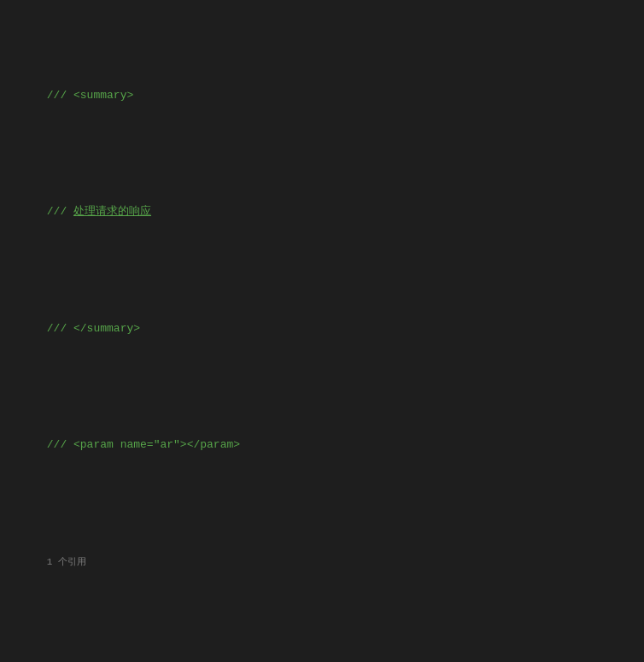 The image size is (644, 662). What do you see at coordinates (322, 446) in the screenshot?
I see `line-content-4: /// <param name="ar"></param>` at bounding box center [322, 446].